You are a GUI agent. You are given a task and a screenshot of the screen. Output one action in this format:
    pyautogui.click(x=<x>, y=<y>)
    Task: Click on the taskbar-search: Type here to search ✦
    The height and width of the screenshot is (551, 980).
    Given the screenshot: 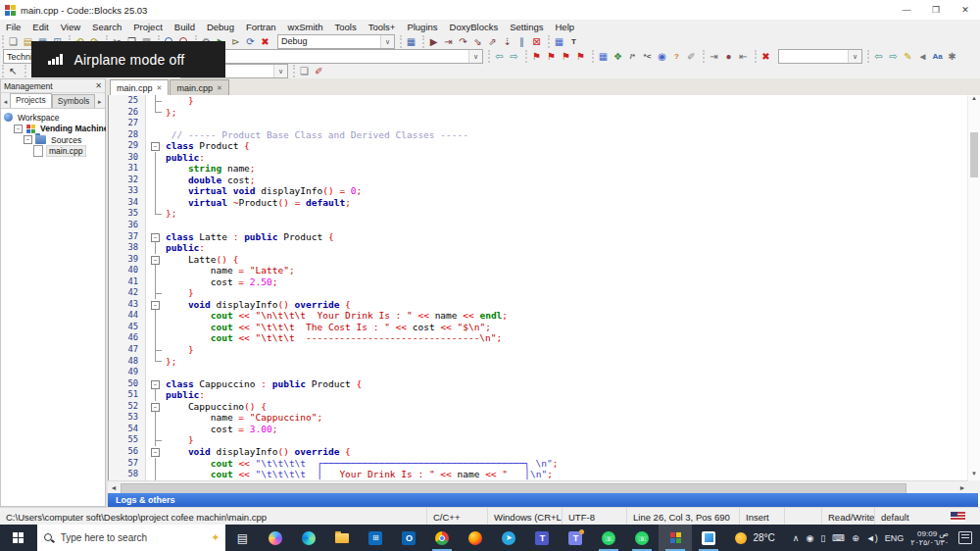 What is the action you would take?
    pyautogui.click(x=131, y=537)
    